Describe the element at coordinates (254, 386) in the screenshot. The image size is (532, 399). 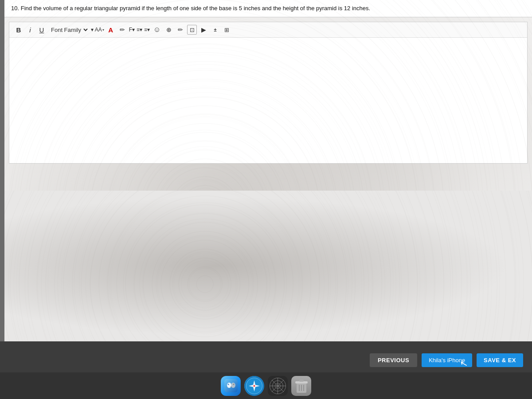
I see `dock-safari-icon` at that location.